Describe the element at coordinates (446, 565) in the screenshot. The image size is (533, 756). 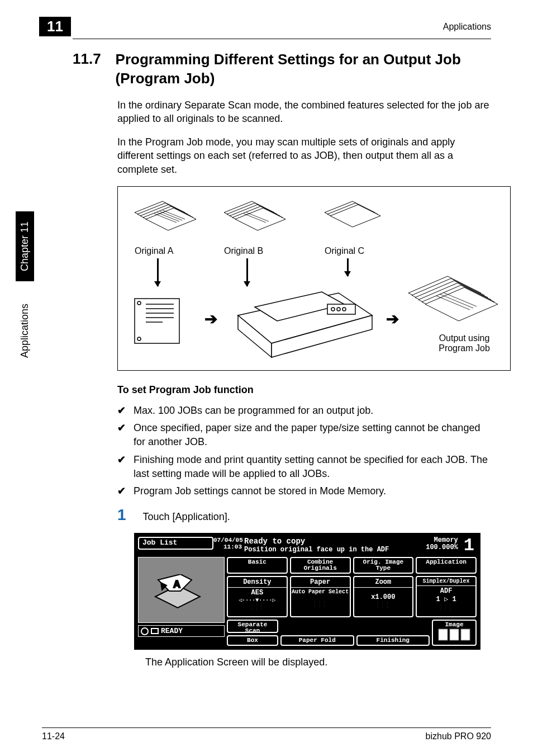
I see `tab-application: Application` at that location.